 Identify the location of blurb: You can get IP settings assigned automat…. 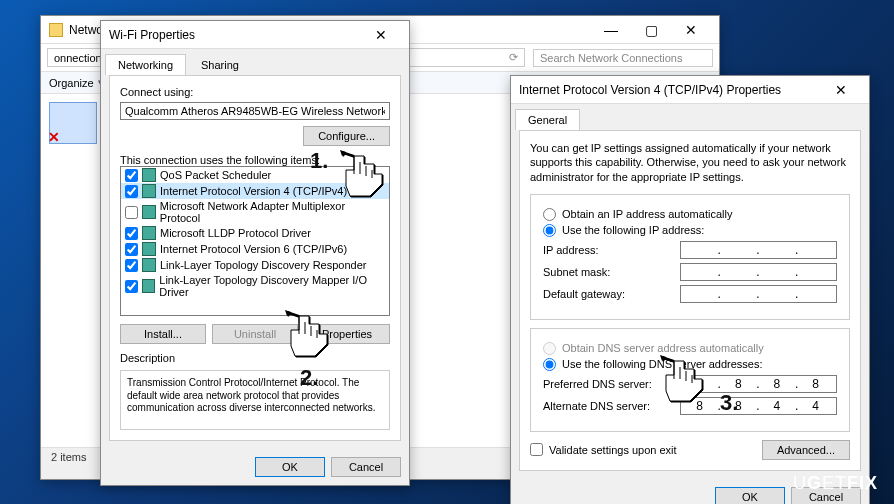
(690, 162).